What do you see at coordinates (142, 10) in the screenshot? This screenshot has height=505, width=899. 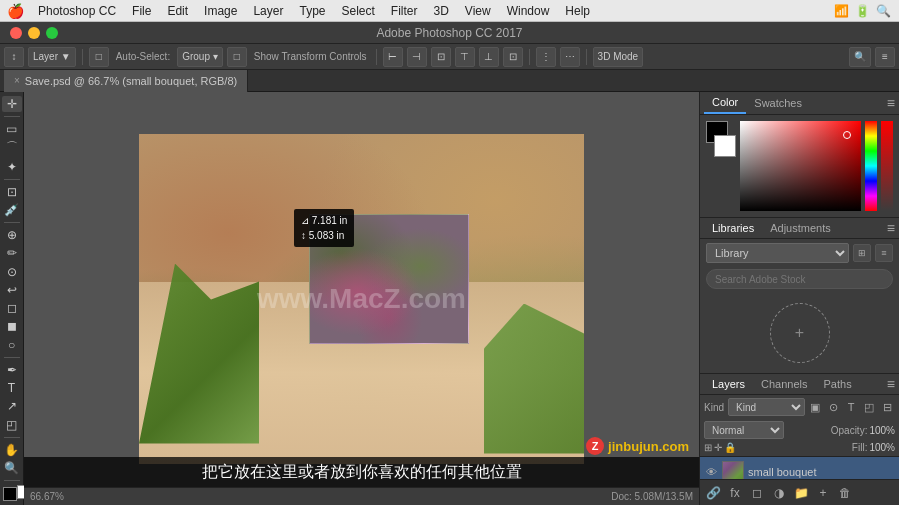 I see `menu-file: File` at bounding box center [142, 10].